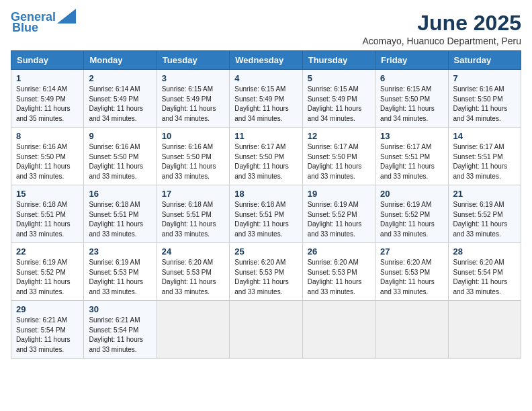 The image size is (532, 411). I want to click on column-header-friday: Friday, so click(412, 60).